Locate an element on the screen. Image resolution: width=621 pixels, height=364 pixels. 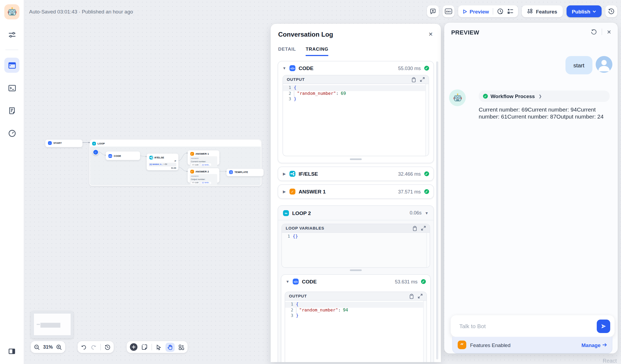
node-start: ⌂ START is located at coordinates (64, 143).